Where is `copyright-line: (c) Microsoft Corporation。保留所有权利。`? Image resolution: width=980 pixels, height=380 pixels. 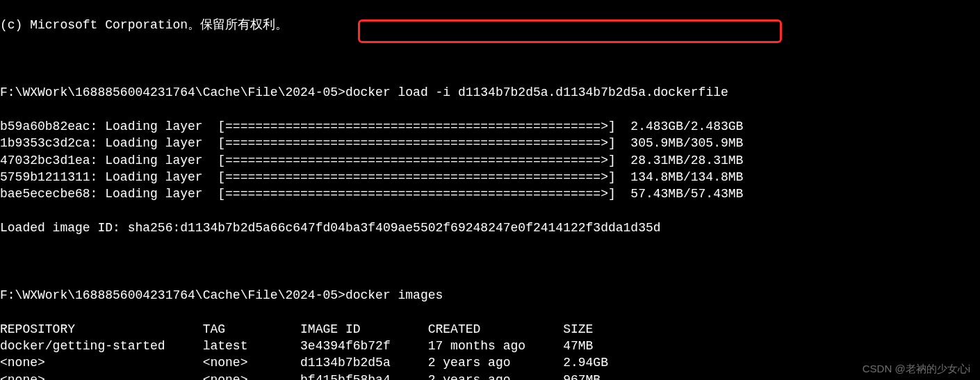 copyright-line: (c) Microsoft Corporation。保留所有权利。 is located at coordinates (490, 25).